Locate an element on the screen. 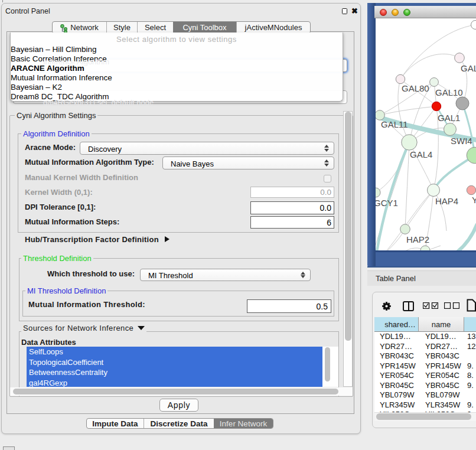 This screenshot has height=450, width=476. svg-text: GAL11 is located at coordinates (395, 124).